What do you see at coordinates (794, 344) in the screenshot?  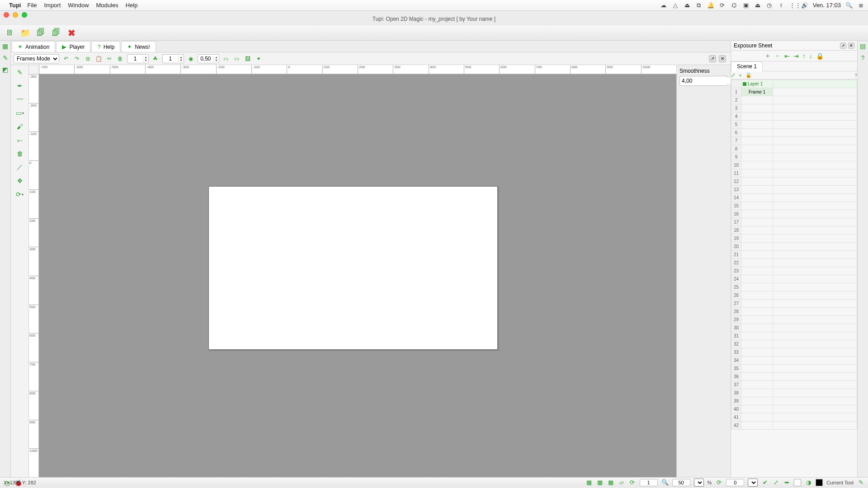 I see `xsheet-row: 32` at bounding box center [794, 344].